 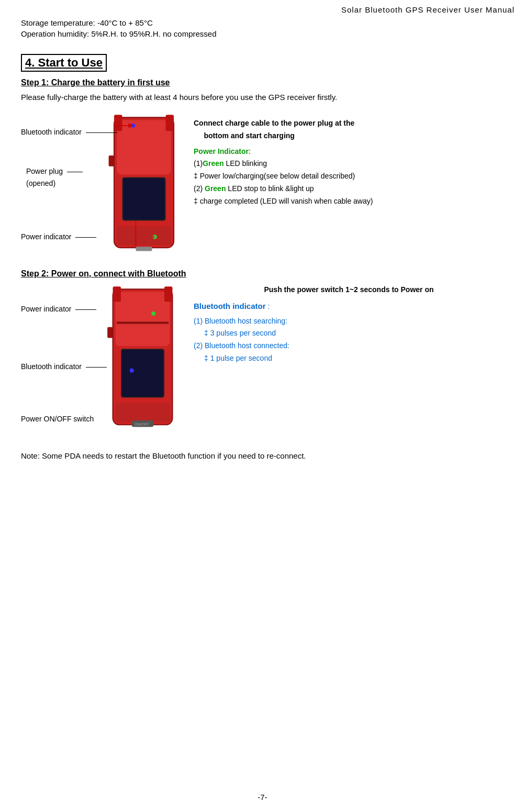 What do you see at coordinates (349, 202) in the screenshot?
I see `charge-completed: ‡ charge completed (LED will vanish when…` at bounding box center [349, 202].